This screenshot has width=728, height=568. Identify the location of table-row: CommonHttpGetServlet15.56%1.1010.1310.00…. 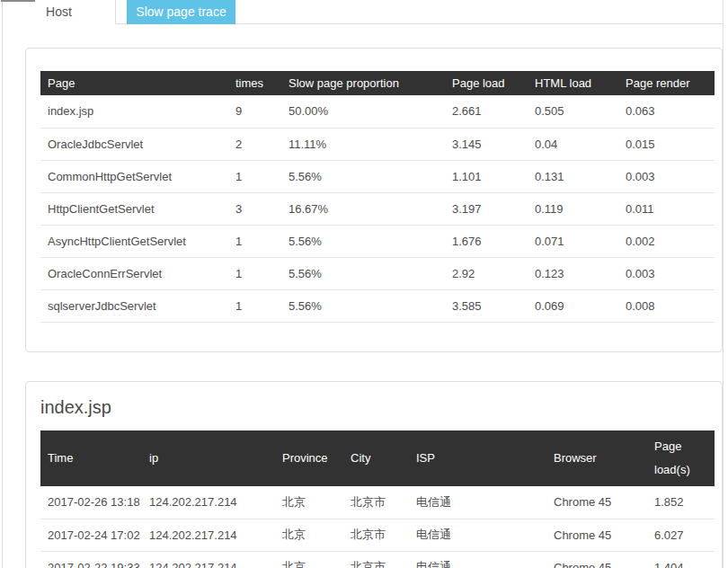
(377, 176).